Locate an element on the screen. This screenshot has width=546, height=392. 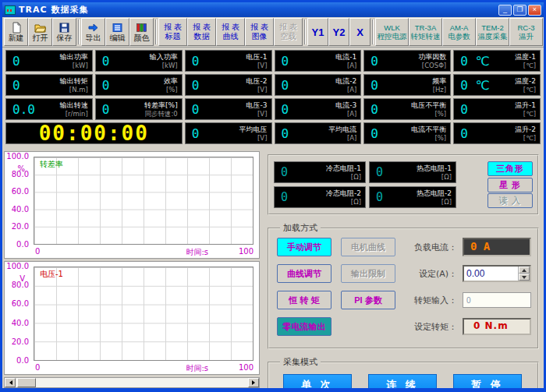
button-line1: WLK is located at coordinates (392, 28).